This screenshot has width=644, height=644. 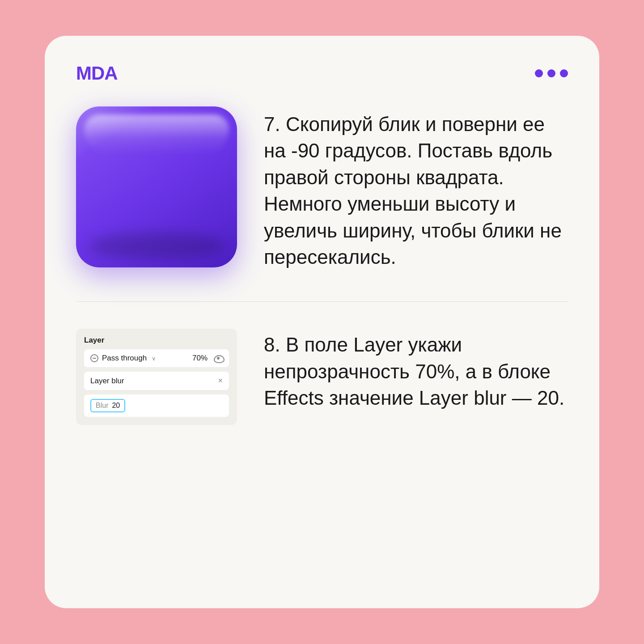 I want to click on close-icon: ×, so click(x=220, y=381).